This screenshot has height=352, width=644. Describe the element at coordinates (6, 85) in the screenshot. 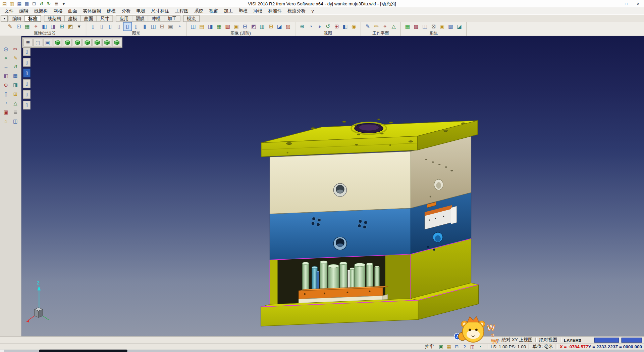

I see `point-icon: ⊕` at that location.